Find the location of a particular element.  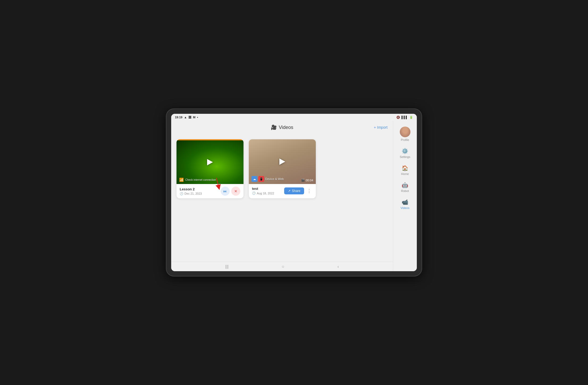

robot-icon: 🤖 is located at coordinates (405, 185).